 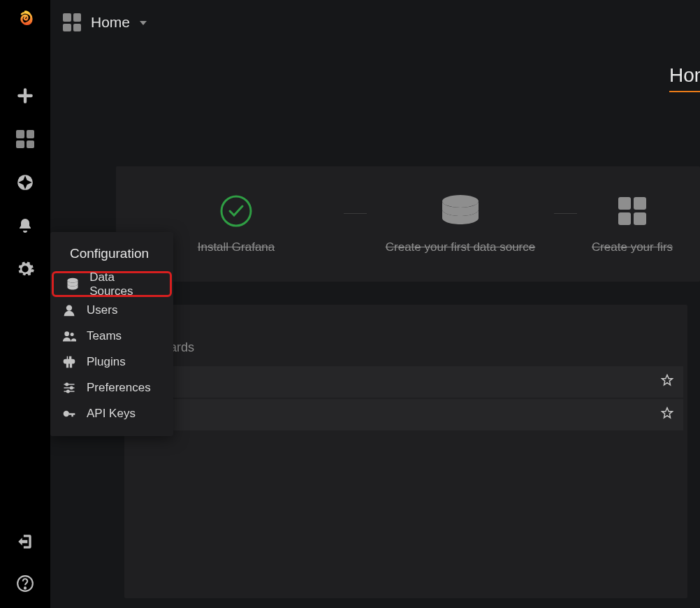 What do you see at coordinates (124, 284) in the screenshot?
I see `flyout-item-label: Data Sources` at bounding box center [124, 284].